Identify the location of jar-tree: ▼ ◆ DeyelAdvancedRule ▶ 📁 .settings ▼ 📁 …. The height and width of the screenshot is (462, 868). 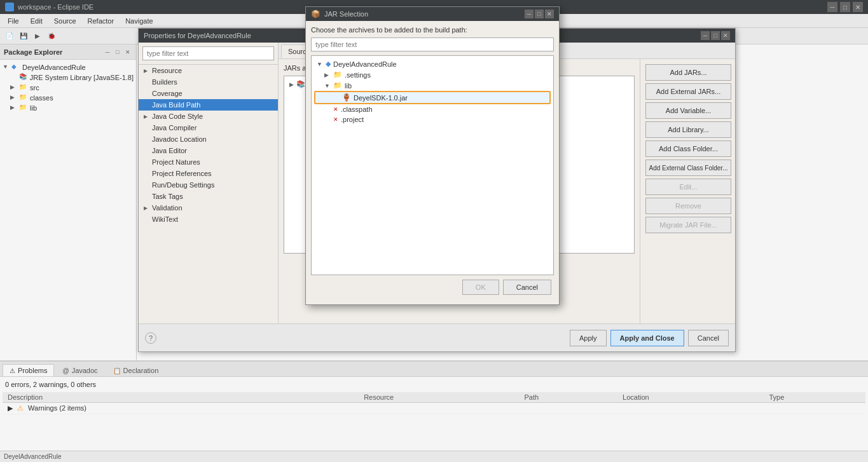
(432, 165).